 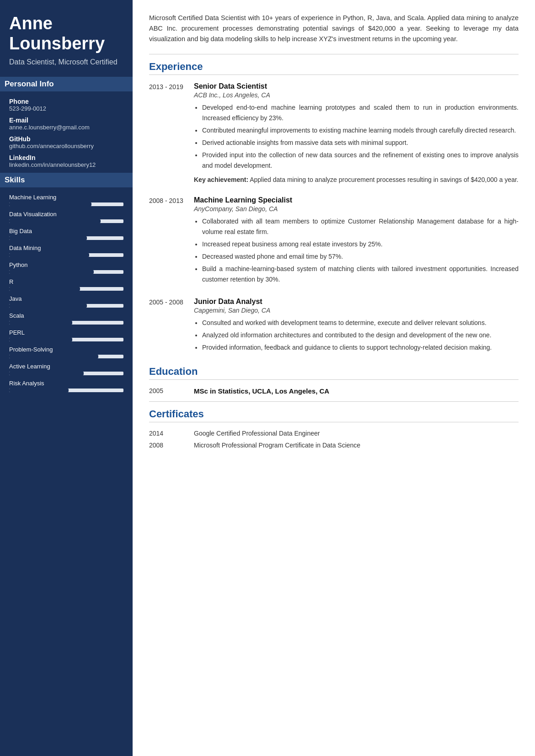 I want to click on bullet-item: Increased repeat business among real est…, so click(x=360, y=244).